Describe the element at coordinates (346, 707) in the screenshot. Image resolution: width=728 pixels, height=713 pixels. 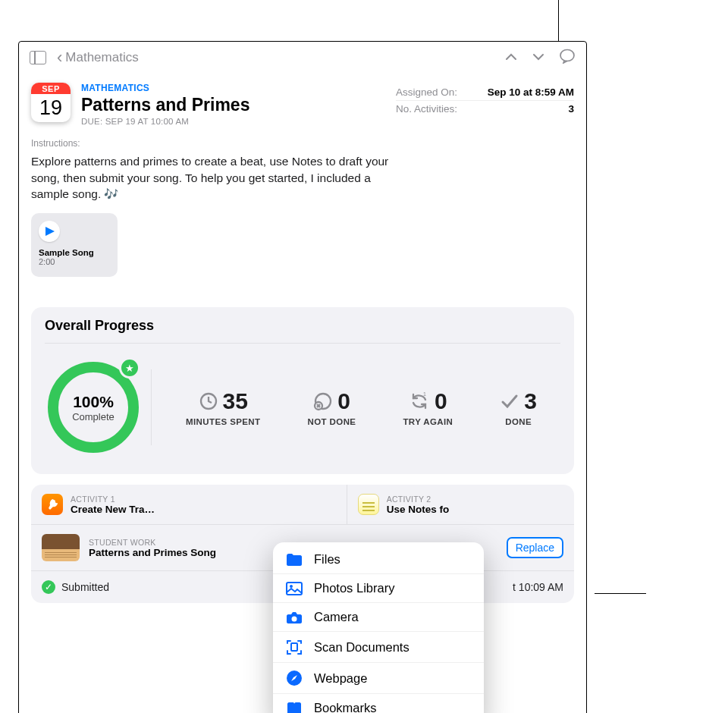
I see `menu-item-bookmarks-label: Bookmarks` at that location.